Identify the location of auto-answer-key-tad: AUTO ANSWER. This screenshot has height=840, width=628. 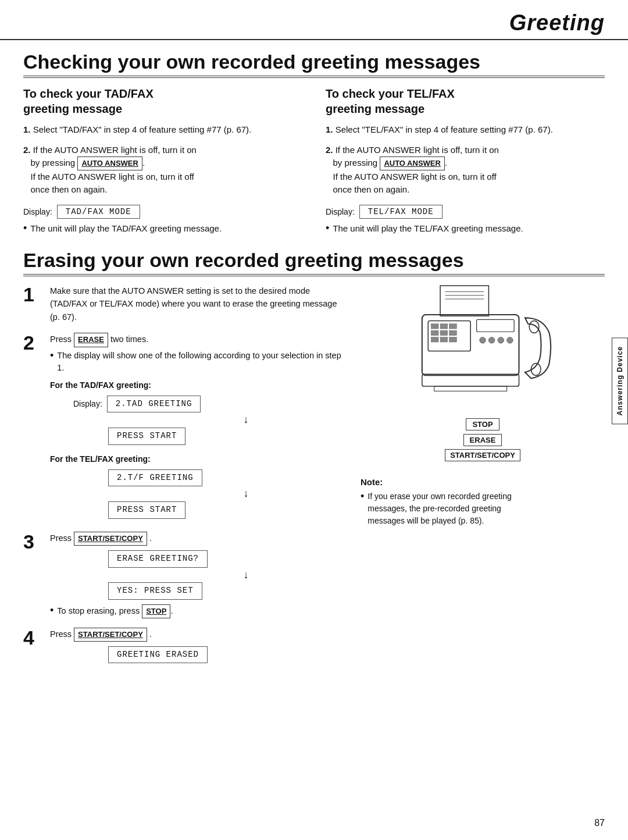
(110, 163).